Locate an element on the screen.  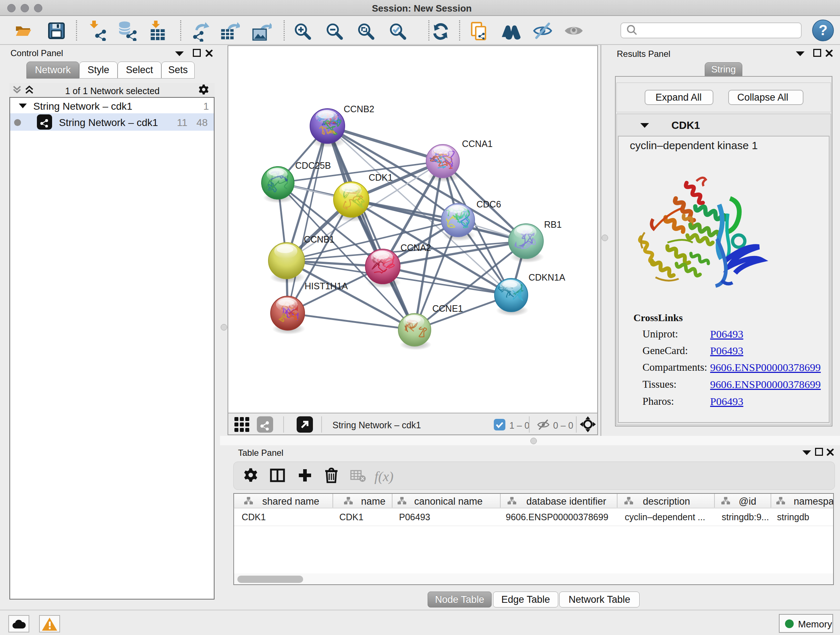
svg-text: CDC25B is located at coordinates (313, 166).